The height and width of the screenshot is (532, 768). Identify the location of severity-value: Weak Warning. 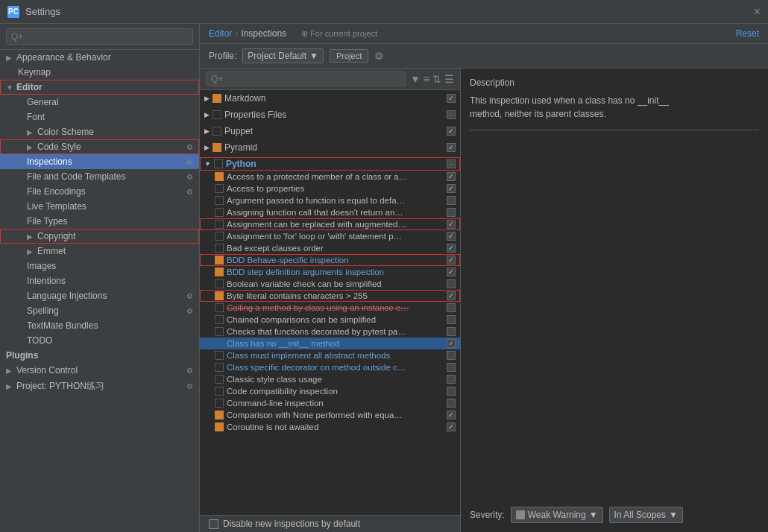
(557, 515).